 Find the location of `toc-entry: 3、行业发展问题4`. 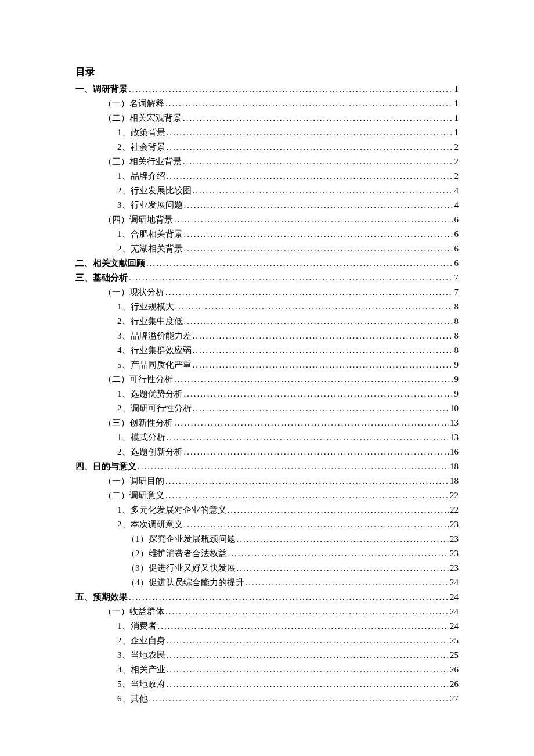

toc-entry: 3、行业发展问题4 is located at coordinates (267, 205).